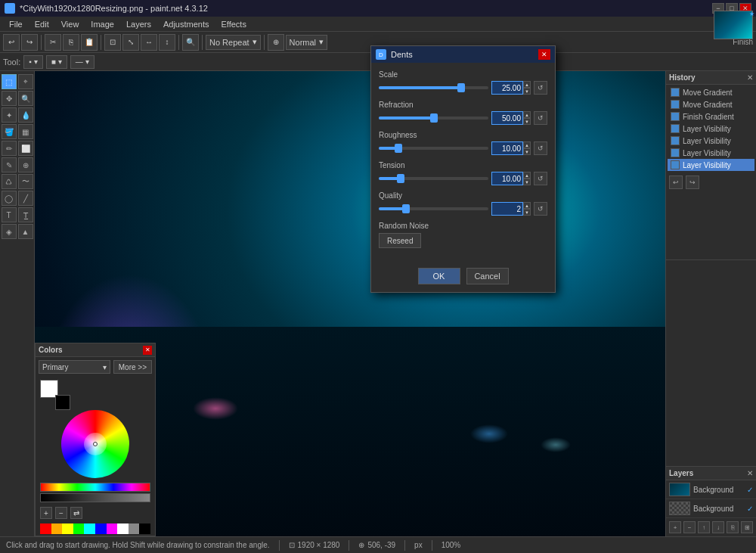 Image resolution: width=756 pixels, height=553 pixels. I want to click on tension-thumb, so click(401, 179).